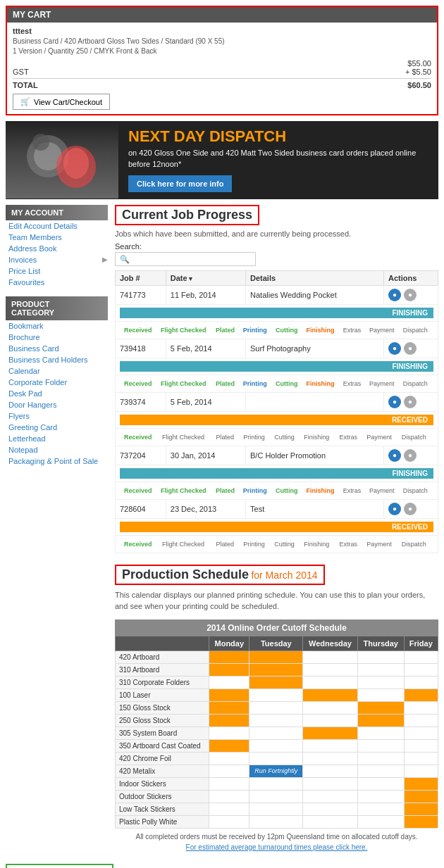 This screenshot has height=868, width=444. Describe the element at coordinates (141, 508) in the screenshot. I see `job-id: 728604` at that location.